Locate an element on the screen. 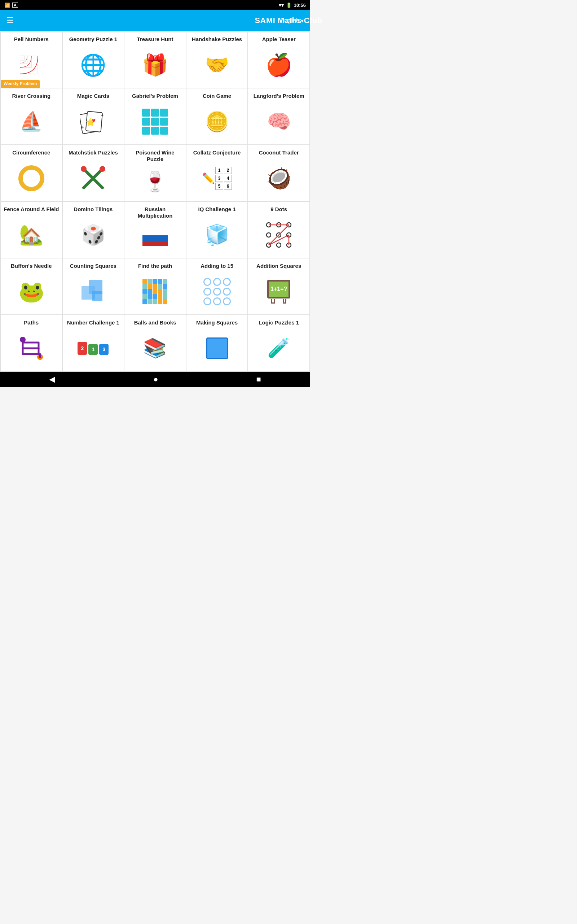  card-magic-cards: Magic Cards ⭐ ♥ + + + is located at coordinates (93, 116).